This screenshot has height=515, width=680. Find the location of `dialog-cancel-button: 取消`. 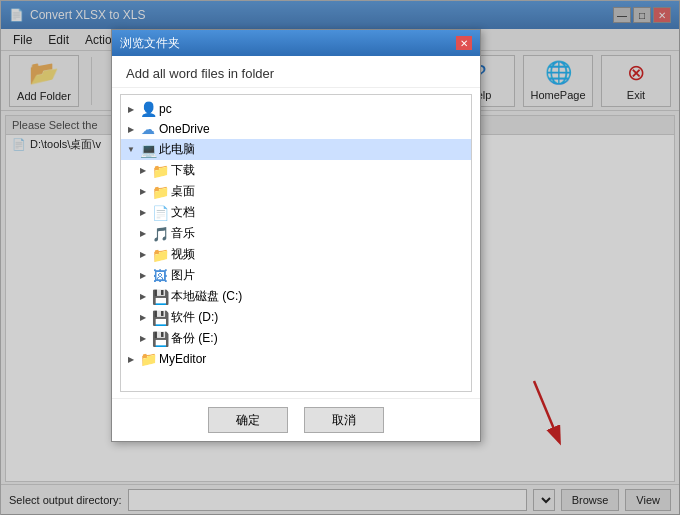

dialog-cancel-button: 取消 is located at coordinates (344, 420).